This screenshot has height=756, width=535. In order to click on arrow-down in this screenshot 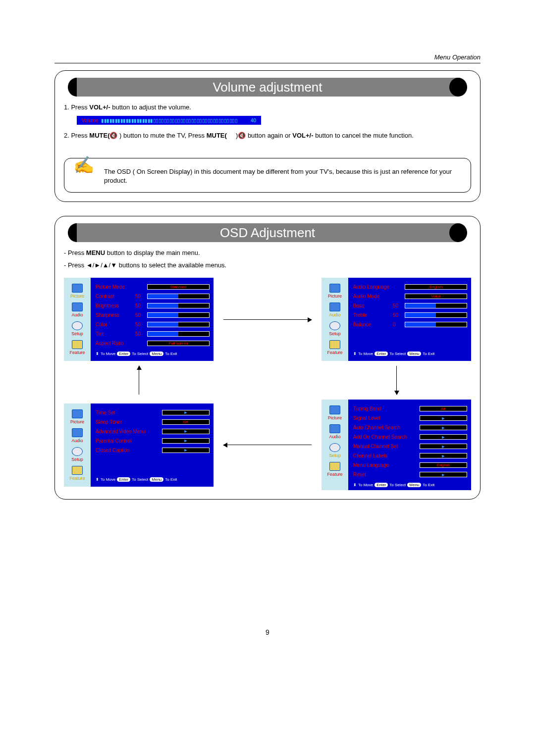, I will do `click(396, 380)`.